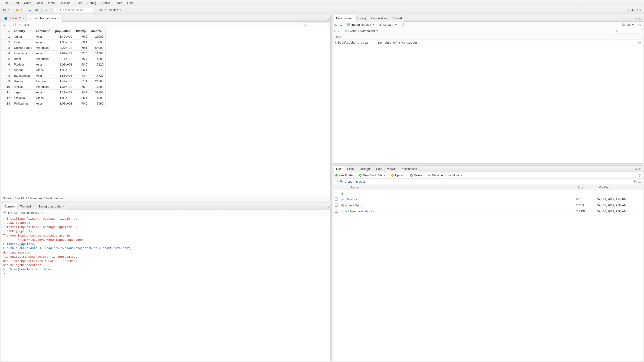 Image resolution: width=644 pixels, height=362 pixels. What do you see at coordinates (98, 31) in the screenshot?
I see `column-header: income◇` at bounding box center [98, 31].